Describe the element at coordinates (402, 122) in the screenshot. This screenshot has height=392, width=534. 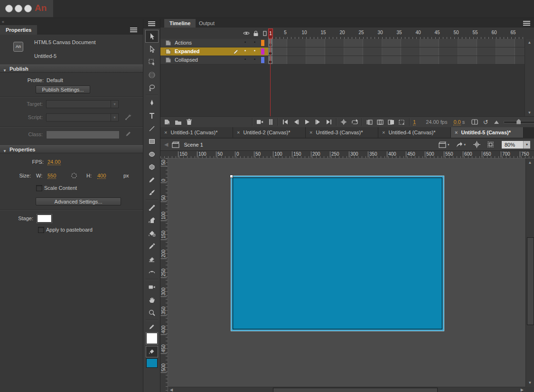
I see `modify-markers-button` at that location.